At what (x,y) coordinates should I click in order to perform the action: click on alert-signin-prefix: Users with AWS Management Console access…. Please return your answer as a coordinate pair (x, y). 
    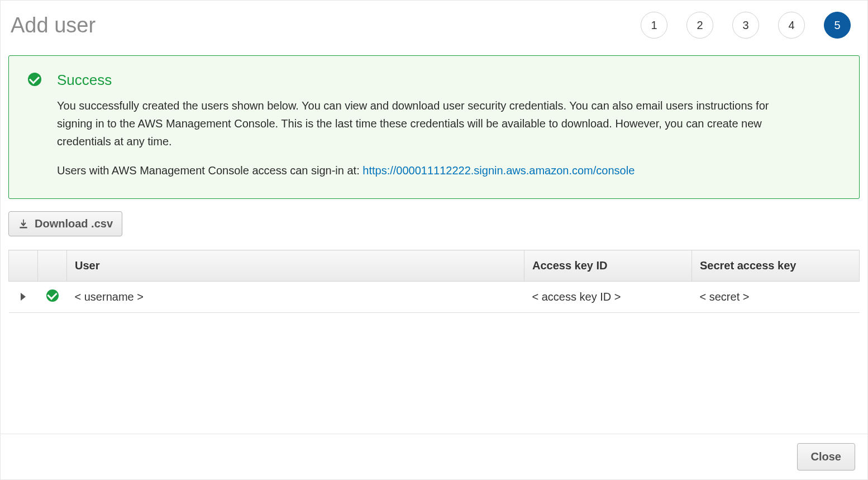
    Looking at the image, I should click on (210, 170).